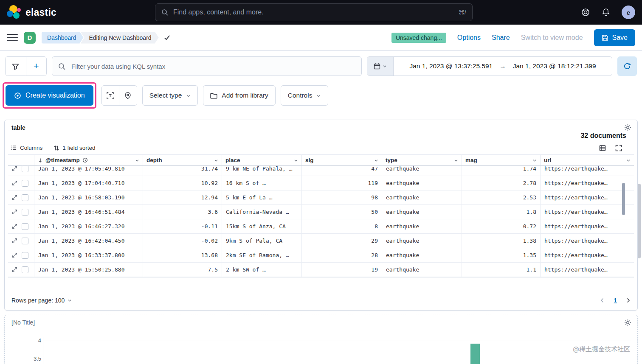 Image resolution: width=642 pixels, height=364 pixels. What do you see at coordinates (342, 255) in the screenshot?
I see `cell-sig: 28` at bounding box center [342, 255].